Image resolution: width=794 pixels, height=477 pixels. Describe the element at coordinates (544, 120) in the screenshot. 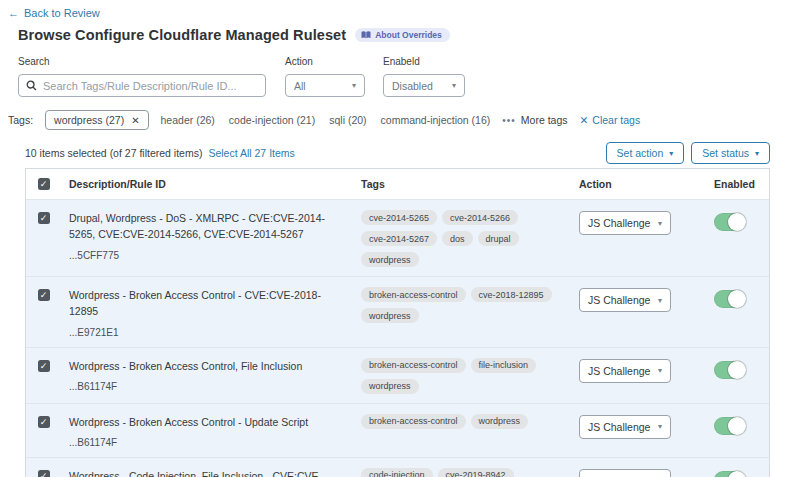

I see `more-tags-label: More tags` at that location.